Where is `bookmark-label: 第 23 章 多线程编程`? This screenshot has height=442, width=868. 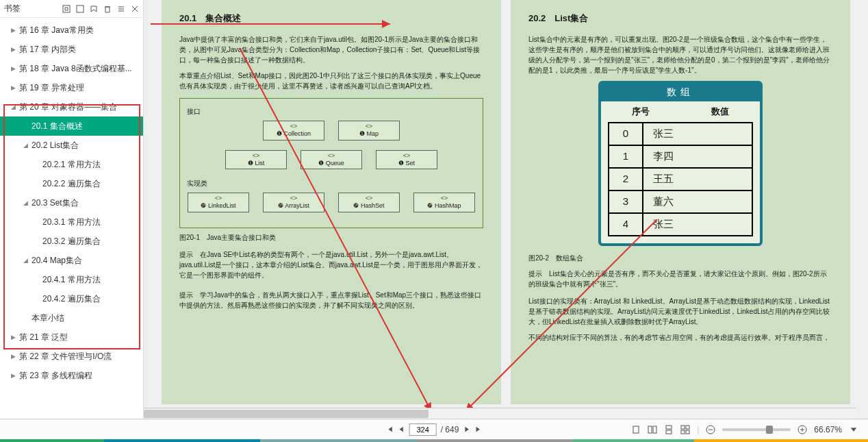
bookmark-label: 第 23 章 多线程编程 is located at coordinates (56, 376).